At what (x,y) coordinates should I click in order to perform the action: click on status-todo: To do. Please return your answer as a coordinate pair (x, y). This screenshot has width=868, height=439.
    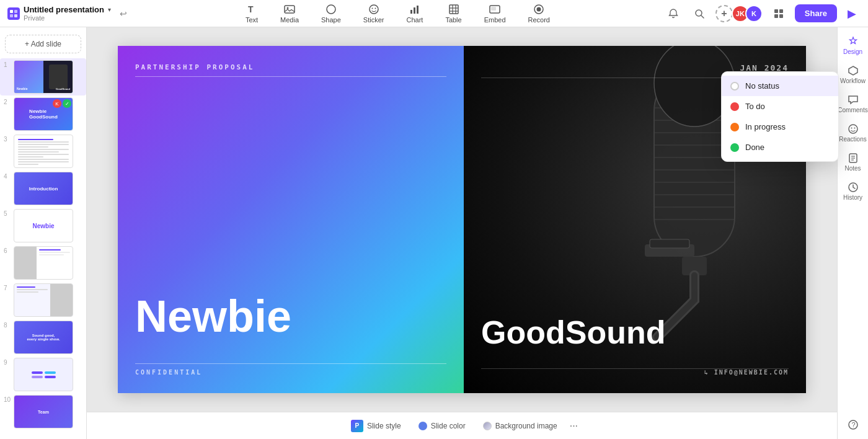
    Looking at the image, I should click on (780, 107).